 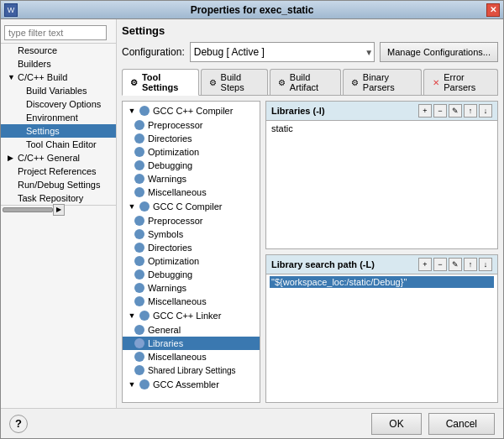 I want to click on sidebar-label-resource: Resource, so click(x=37, y=50).